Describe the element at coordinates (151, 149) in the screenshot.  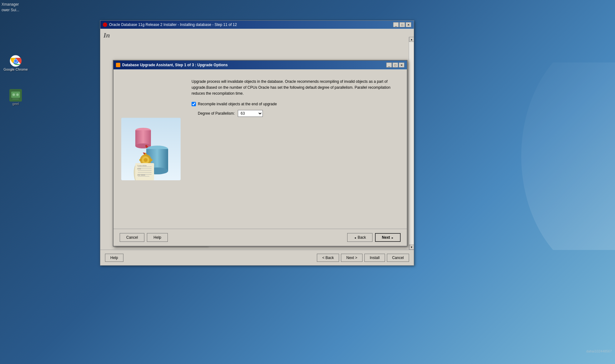
I see `dua-image-area: Create dbbbb ibbbb Alter bbbbb` at that location.